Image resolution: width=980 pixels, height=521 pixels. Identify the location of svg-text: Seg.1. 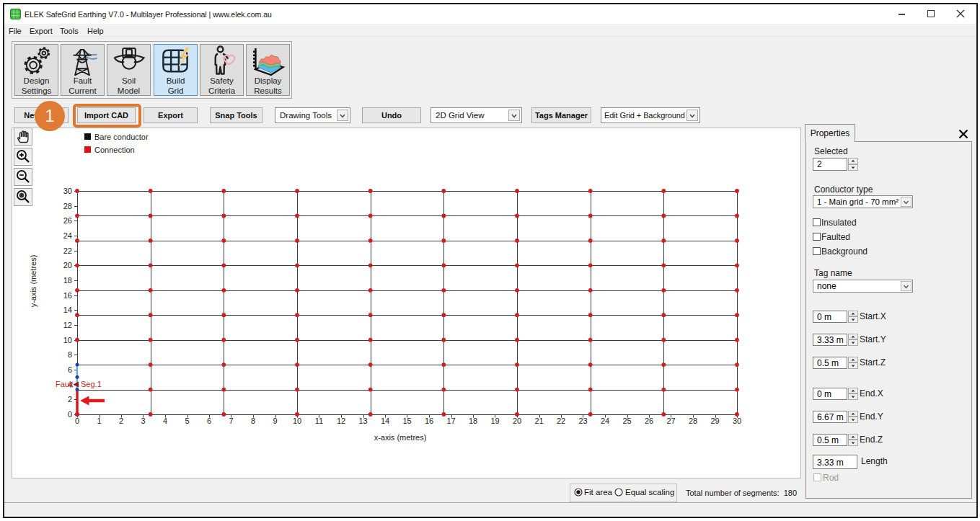
(91, 384).